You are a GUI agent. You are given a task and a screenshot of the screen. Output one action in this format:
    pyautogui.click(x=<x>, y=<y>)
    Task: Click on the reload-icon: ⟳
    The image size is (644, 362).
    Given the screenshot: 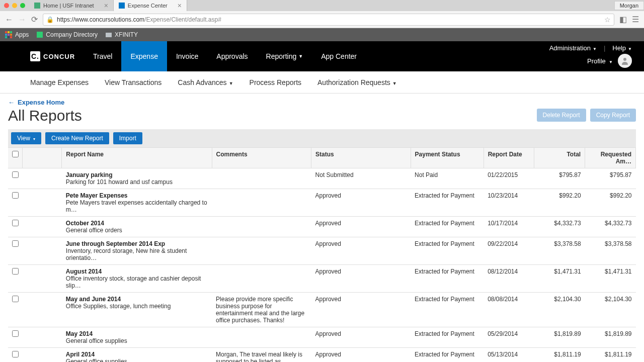 What is the action you would take?
    pyautogui.click(x=34, y=19)
    